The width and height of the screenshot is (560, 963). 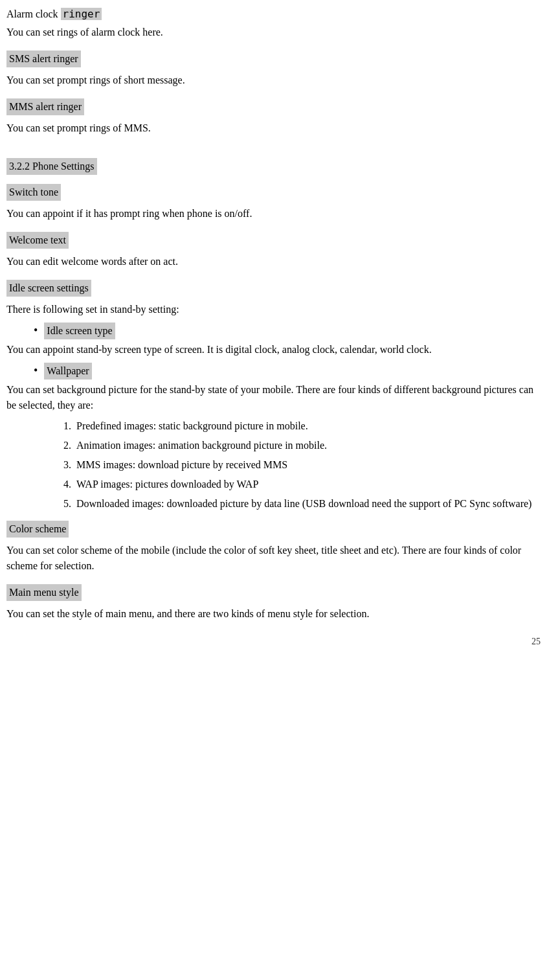 I want to click on switch-tone-description: You can appoint if it has prompt ring wh…, so click(x=273, y=214).